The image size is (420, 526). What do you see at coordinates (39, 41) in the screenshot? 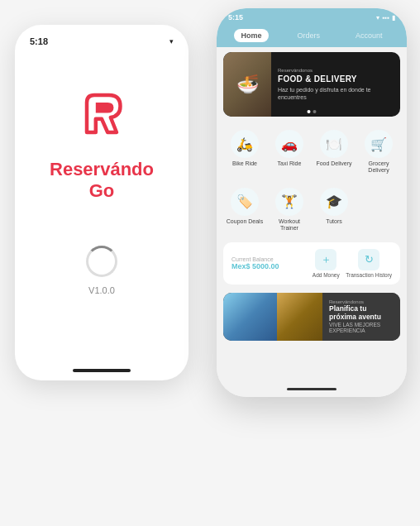
I see `back-phone-time: 5:18` at bounding box center [39, 41].